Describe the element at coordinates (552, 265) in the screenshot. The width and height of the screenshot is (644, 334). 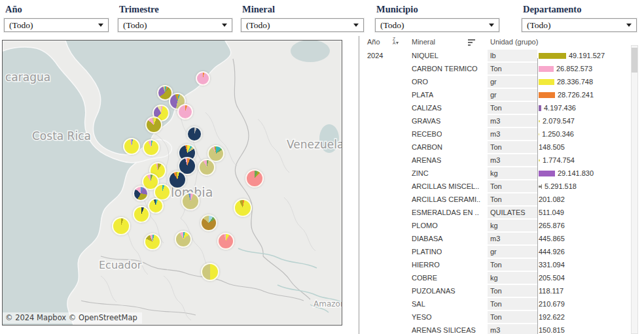
I see `value-label: 331.094` at that location.